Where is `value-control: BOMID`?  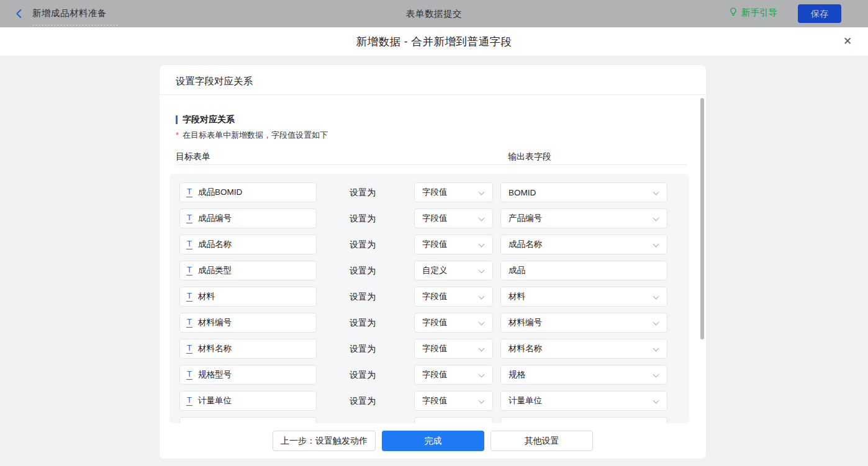
value-control: BOMID is located at coordinates (584, 192).